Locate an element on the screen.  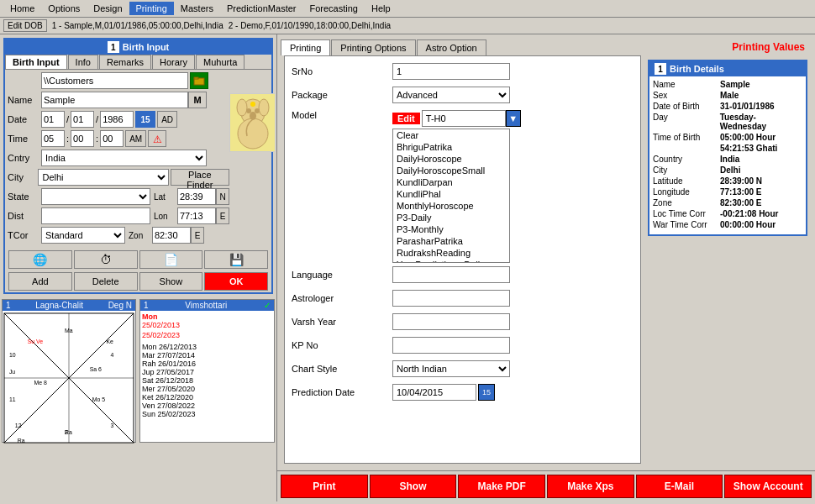
ad-button: AD is located at coordinates (167, 119).